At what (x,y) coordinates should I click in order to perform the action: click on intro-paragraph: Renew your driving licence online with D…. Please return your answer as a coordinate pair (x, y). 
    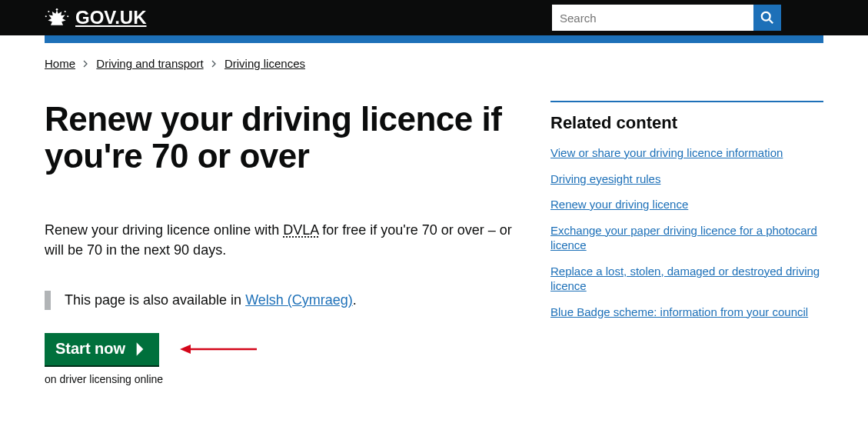
    Looking at the image, I should click on (282, 240).